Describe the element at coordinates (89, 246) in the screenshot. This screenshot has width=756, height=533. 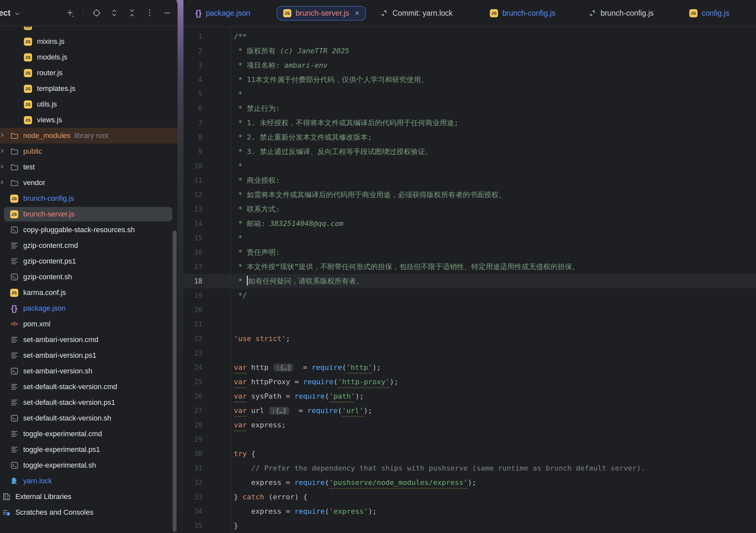
I see `tree-item-gzip-content-cmd: gzip-content.cmd` at that location.